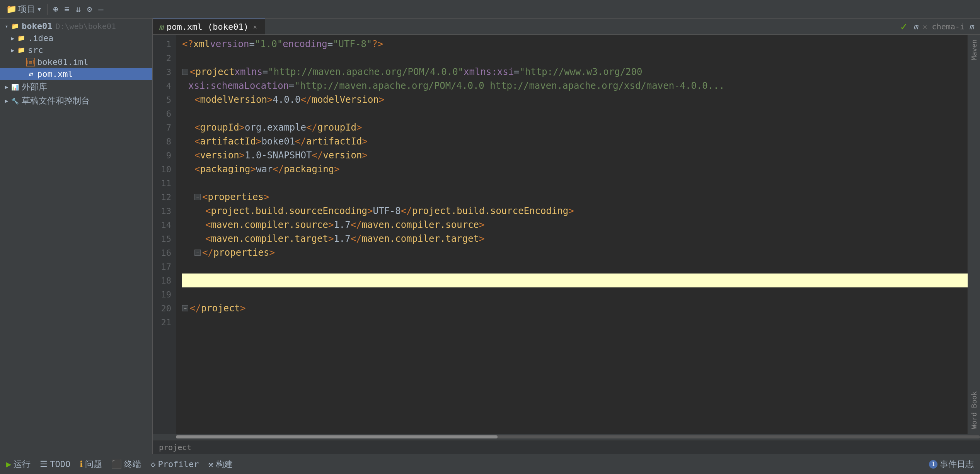  What do you see at coordinates (162, 72) in the screenshot?
I see `line-num-3: 3` at bounding box center [162, 72].